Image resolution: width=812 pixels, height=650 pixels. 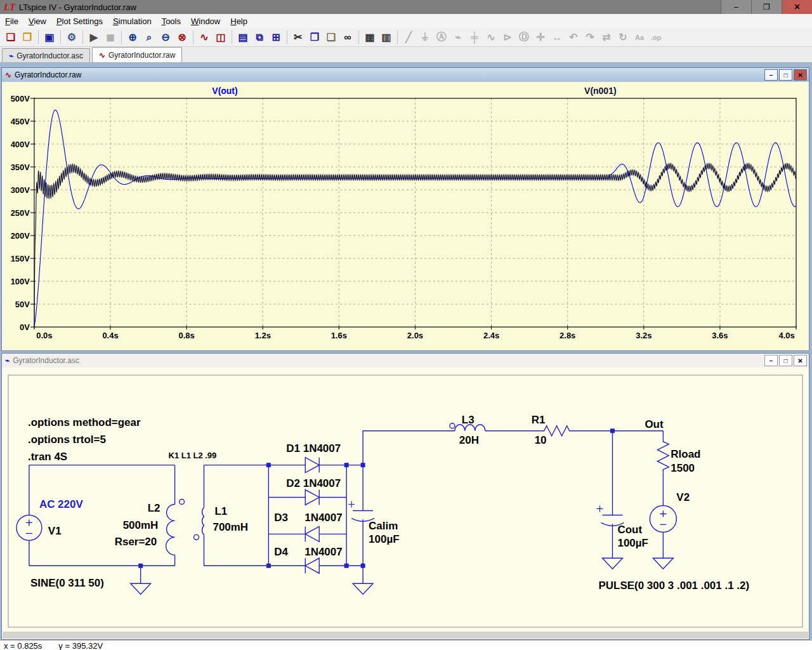 I want to click on l3-name-label: L3, so click(x=468, y=420).